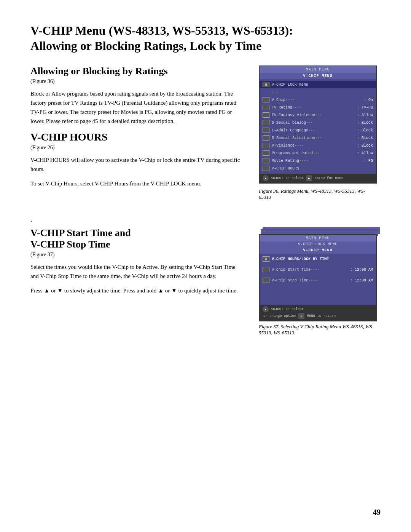 This screenshot has width=411, height=532. Describe the element at coordinates (318, 125) in the screenshot. I see `figure36-menu: MAIN MENU V-CHIP MENU V-CHIP LOCK menu` at that location.